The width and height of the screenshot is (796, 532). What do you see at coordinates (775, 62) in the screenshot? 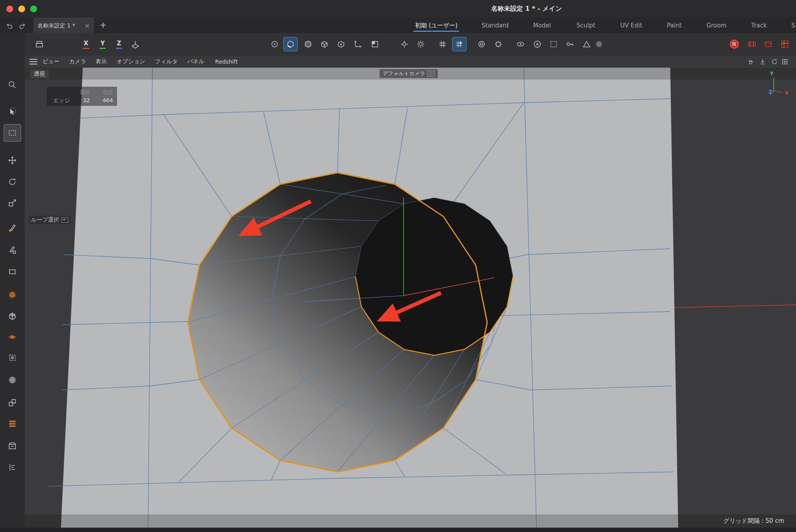
I see `orbit-view-button` at bounding box center [775, 62].